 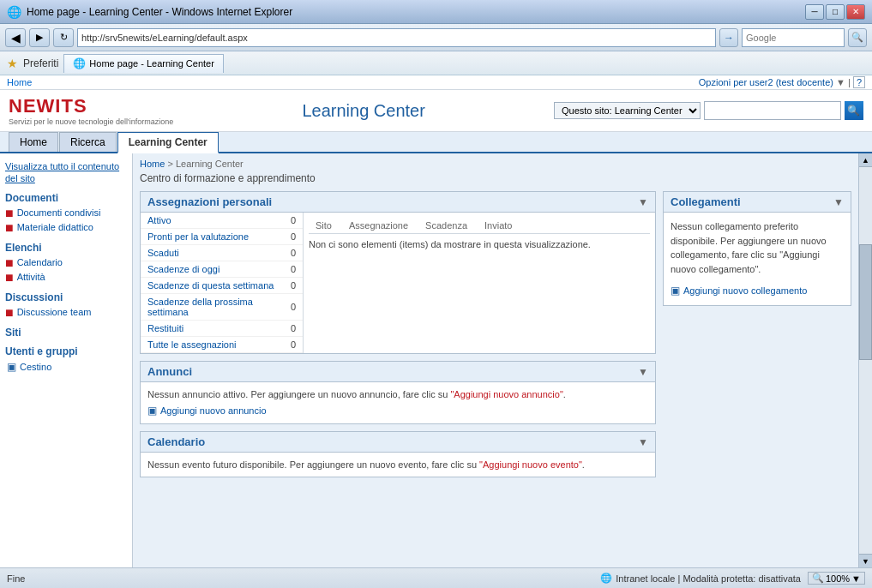 I want to click on sidebar: Visualizza tutto il contenuto del sito D…, so click(x=67, y=360).